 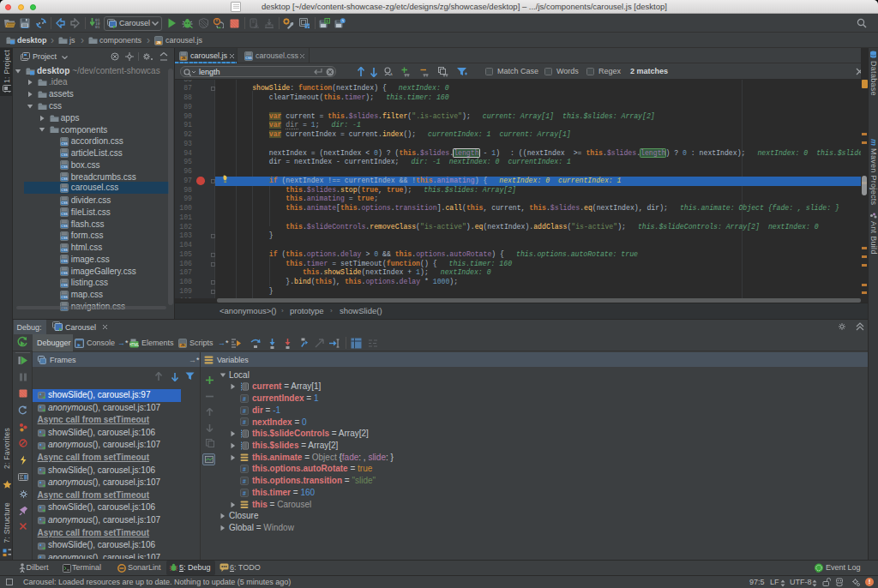 What do you see at coordinates (134, 345) in the screenshot?
I see `svg-text: HTML` at bounding box center [134, 345].